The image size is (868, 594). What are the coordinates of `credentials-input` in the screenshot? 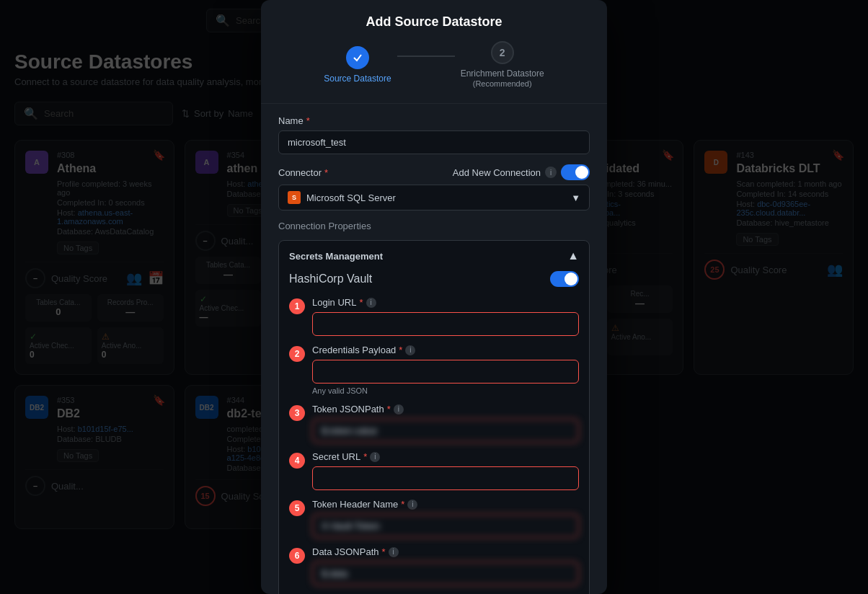 It's located at (446, 372).